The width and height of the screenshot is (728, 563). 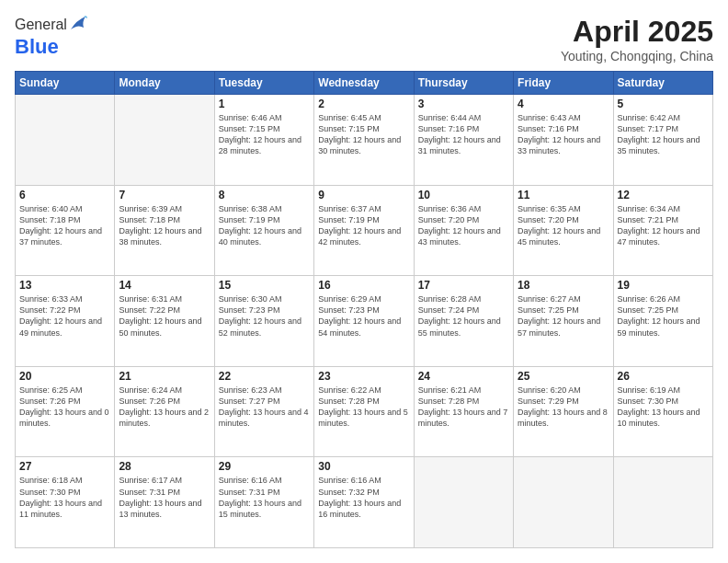 What do you see at coordinates (364, 195) in the screenshot?
I see `day-number: 9` at bounding box center [364, 195].